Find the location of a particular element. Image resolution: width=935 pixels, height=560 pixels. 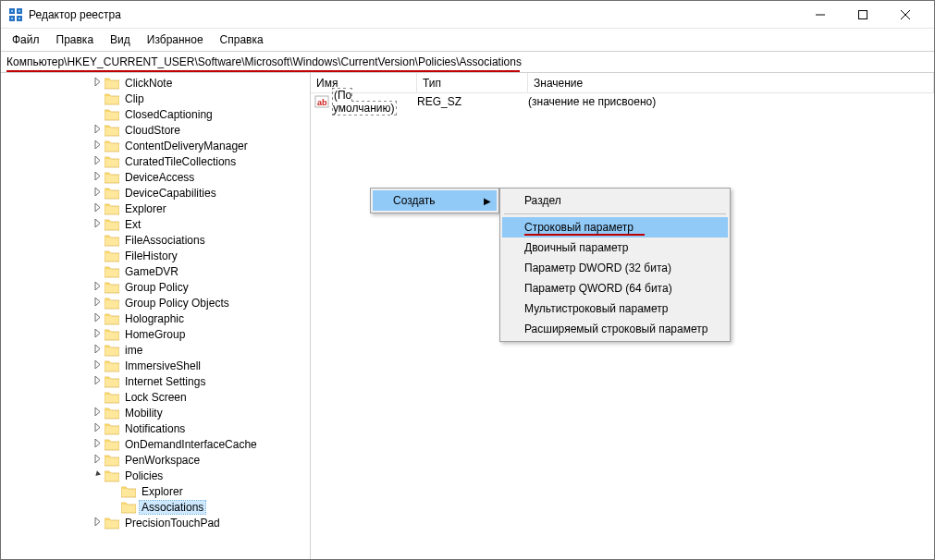

tree-node: CloudStore is located at coordinates (155, 129).